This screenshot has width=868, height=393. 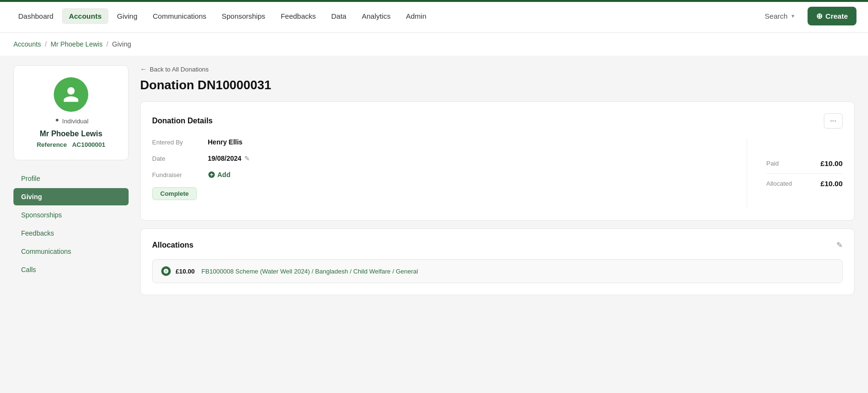 What do you see at coordinates (832, 183) in the screenshot?
I see `allocated-value: £10.00` at bounding box center [832, 183].